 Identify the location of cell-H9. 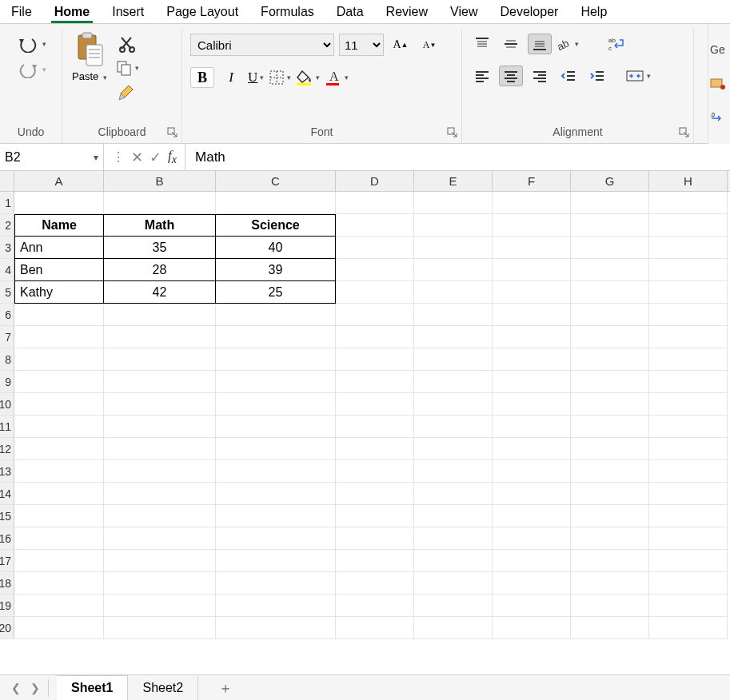
(688, 382).